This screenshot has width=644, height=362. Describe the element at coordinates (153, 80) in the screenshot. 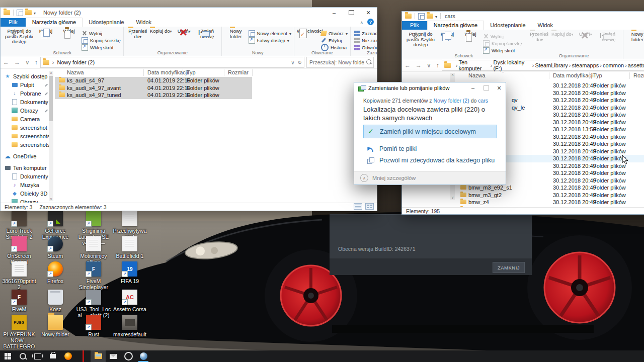

I see `file-row: ks_audi_s4_97 04.01.2019 22:19 Folder pl…` at that location.